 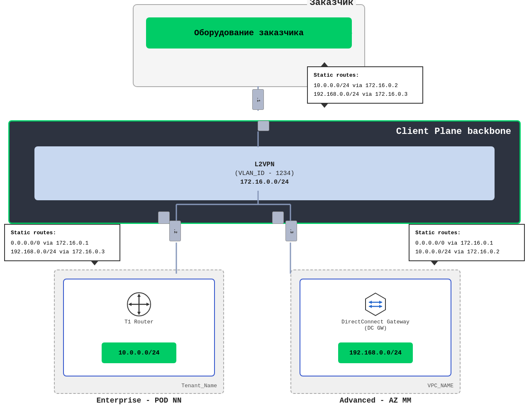 I want to click on advanced-vpc: VPC_NAME, so click(x=441, y=386).